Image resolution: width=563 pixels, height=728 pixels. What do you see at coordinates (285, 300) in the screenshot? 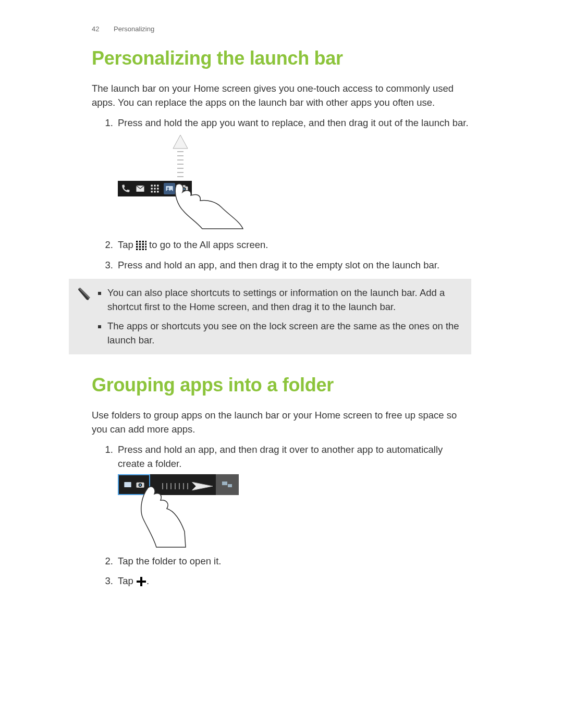
I see `tip-item-1: You can also place shortcuts to settings…` at bounding box center [285, 300].